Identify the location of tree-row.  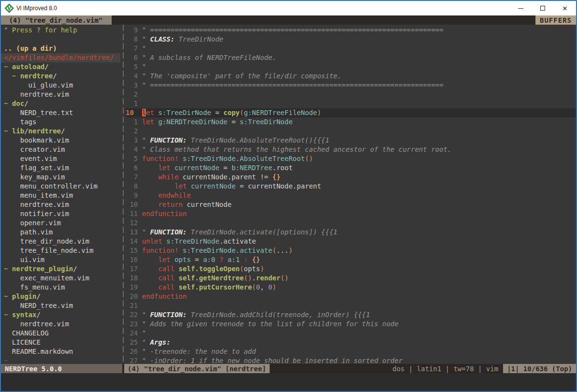
(61, 40).